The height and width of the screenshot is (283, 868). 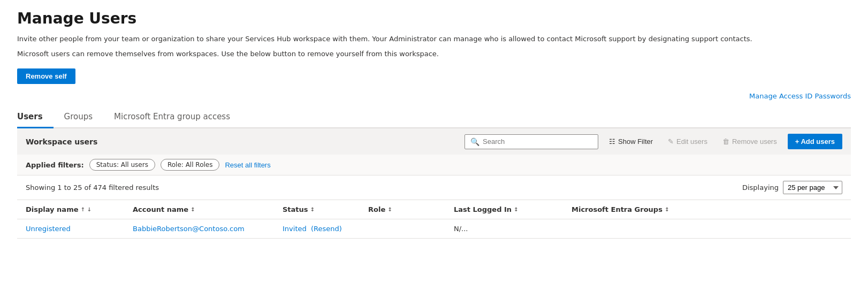 What do you see at coordinates (325, 229) in the screenshot?
I see `cell-status: Invited (Resend)` at bounding box center [325, 229].